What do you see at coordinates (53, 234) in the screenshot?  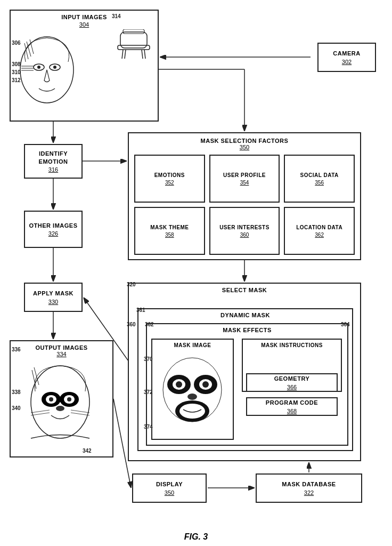 I see `other-images-num: 326` at bounding box center [53, 234].